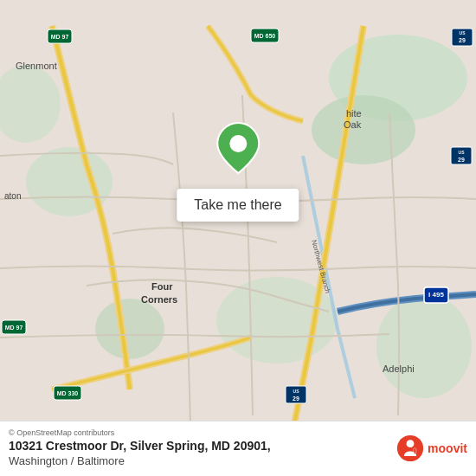 This screenshot has width=476, height=476. What do you see at coordinates (265, 36) in the screenshot?
I see `svg-text: MD 650` at bounding box center [265, 36].